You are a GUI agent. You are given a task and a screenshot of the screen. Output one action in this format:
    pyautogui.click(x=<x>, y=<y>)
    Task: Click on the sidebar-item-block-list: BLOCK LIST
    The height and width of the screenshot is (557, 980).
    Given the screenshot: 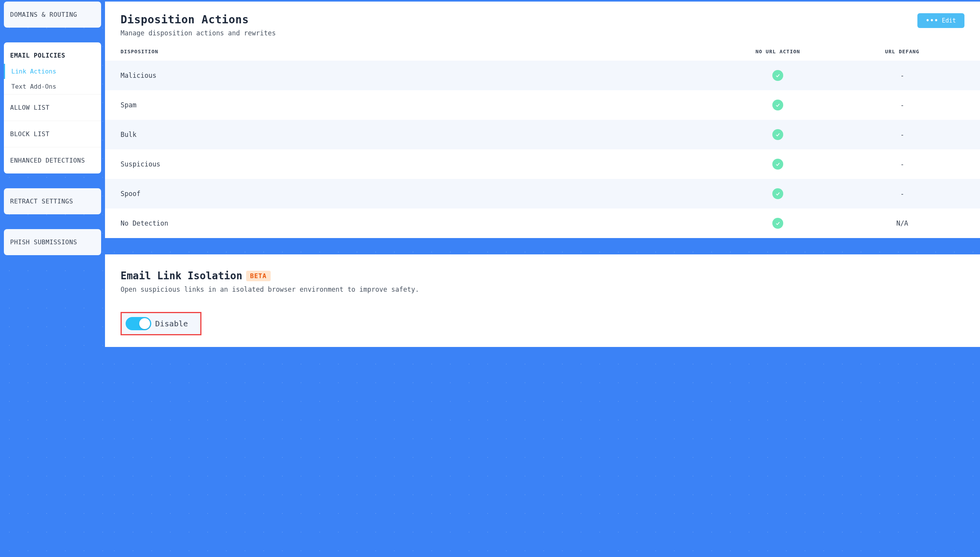 What is the action you would take?
    pyautogui.click(x=52, y=134)
    